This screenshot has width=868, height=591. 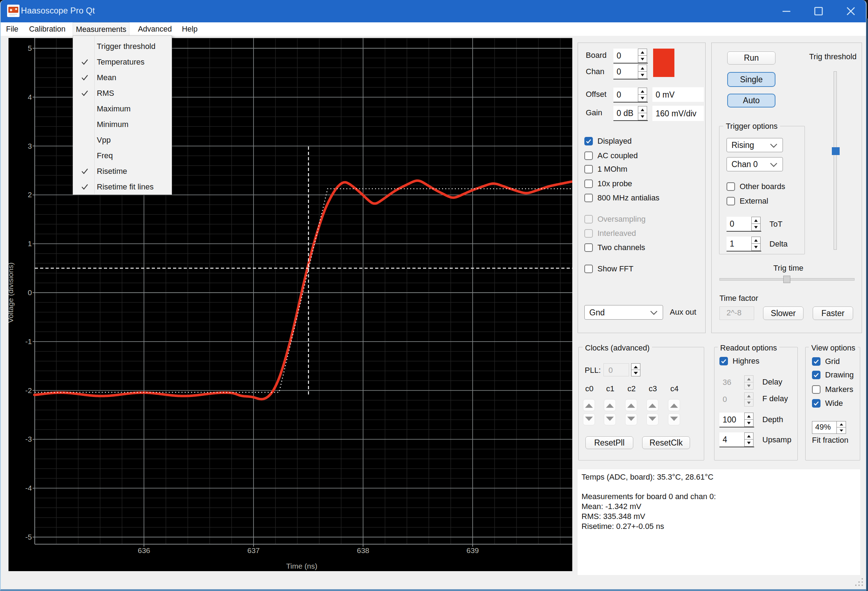 I want to click on svg-text: -2, so click(x=28, y=390).